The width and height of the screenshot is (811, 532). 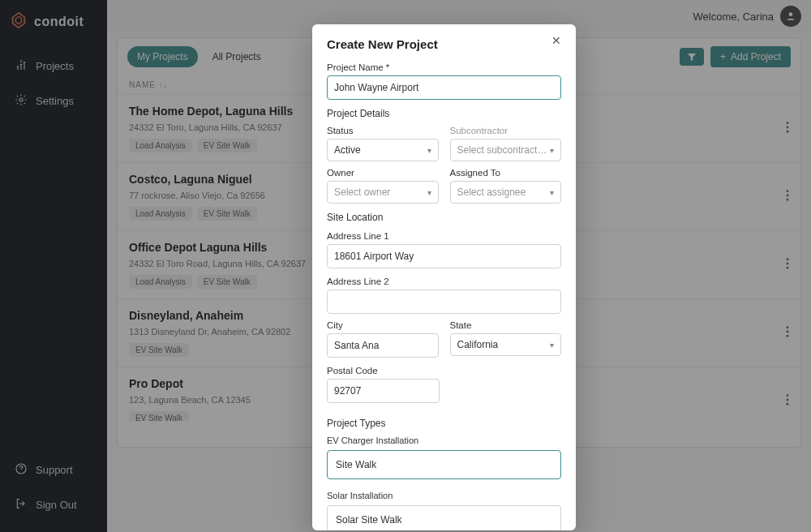 What do you see at coordinates (503, 150) in the screenshot?
I see `subcontractor-placeholder: Select subcontract…` at bounding box center [503, 150].